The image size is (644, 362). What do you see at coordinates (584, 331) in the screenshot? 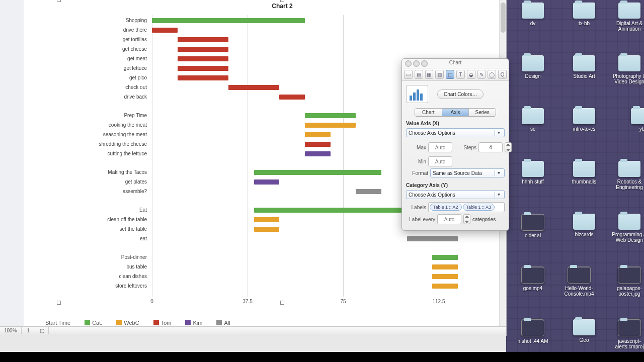
I see `desktop-item: Geo` at bounding box center [584, 331].